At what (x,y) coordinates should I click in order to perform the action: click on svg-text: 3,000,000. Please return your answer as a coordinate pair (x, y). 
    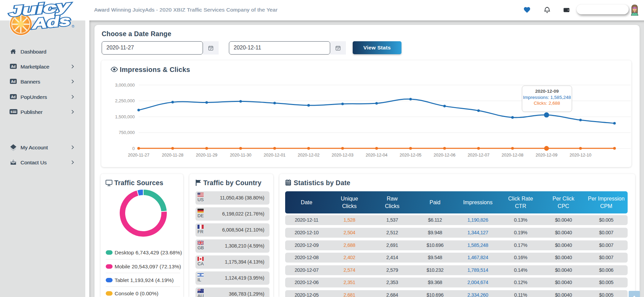
    Looking at the image, I should click on (125, 85).